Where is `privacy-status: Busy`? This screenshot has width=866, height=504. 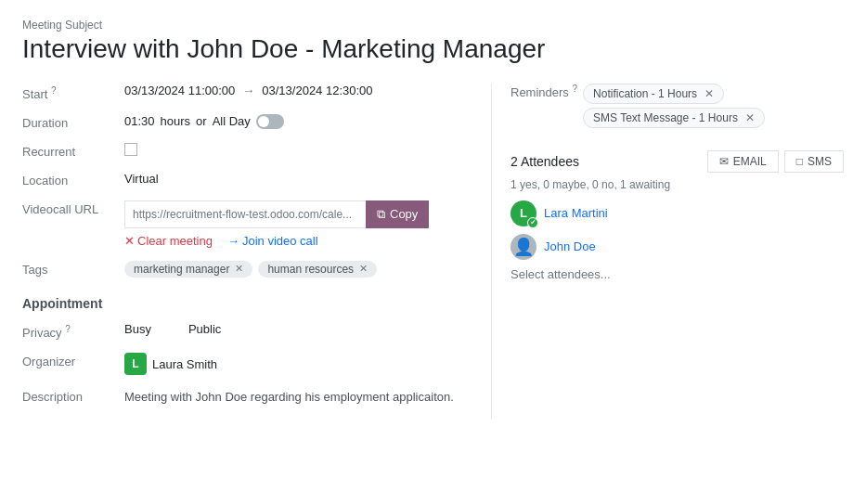 privacy-status: Busy is located at coordinates (137, 329).